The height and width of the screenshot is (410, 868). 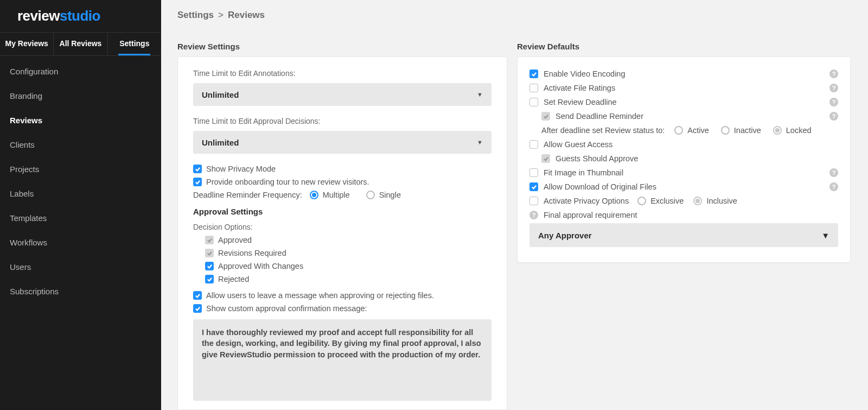 What do you see at coordinates (233, 279) in the screenshot?
I see `decision-rejected-label: Rejected` at bounding box center [233, 279].